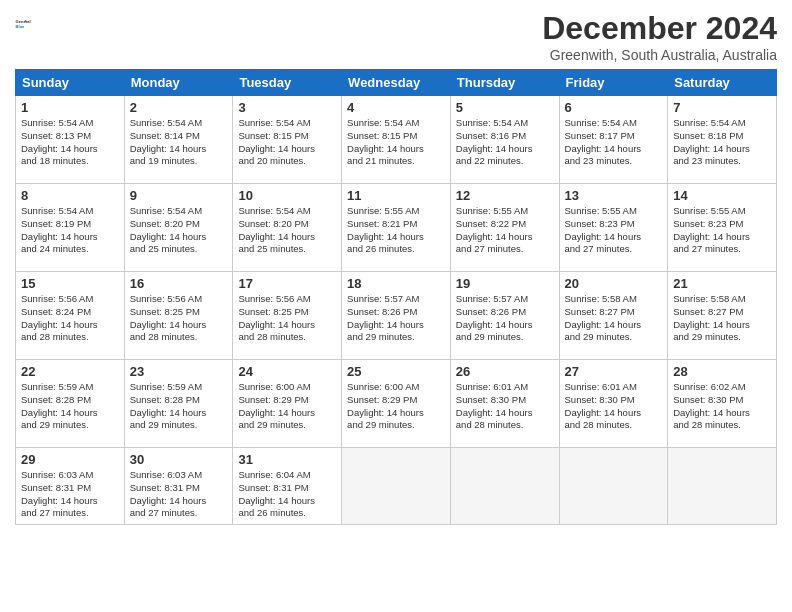 The height and width of the screenshot is (612, 792). Describe the element at coordinates (396, 486) in the screenshot. I see `week-row-5: 29Sunrise: 6:03 AM Sunset: 8:31 PM Dayli…` at that location.